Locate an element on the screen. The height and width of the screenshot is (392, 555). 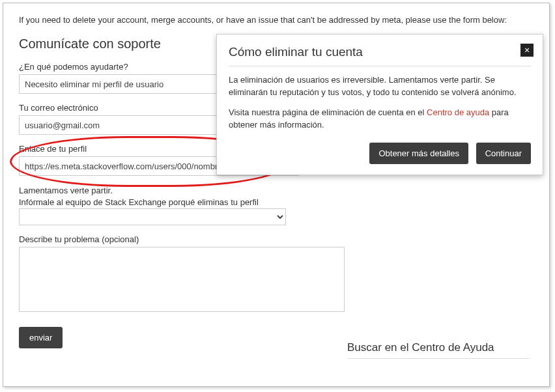
reason-line1: Lamentamos verte partir. is located at coordinates (66, 190).